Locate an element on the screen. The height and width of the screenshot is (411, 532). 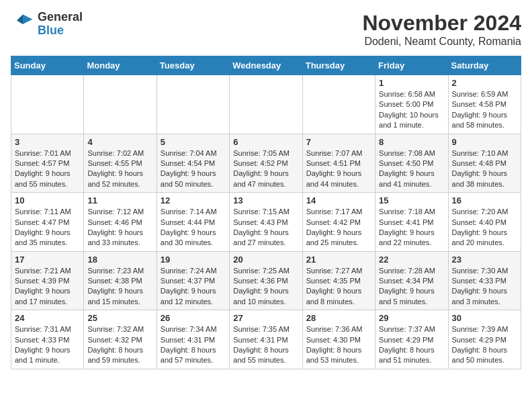
day-cell: 16Sunrise: 7:20 AM Sunset: 4:40 PM Dayli… is located at coordinates (484, 222).